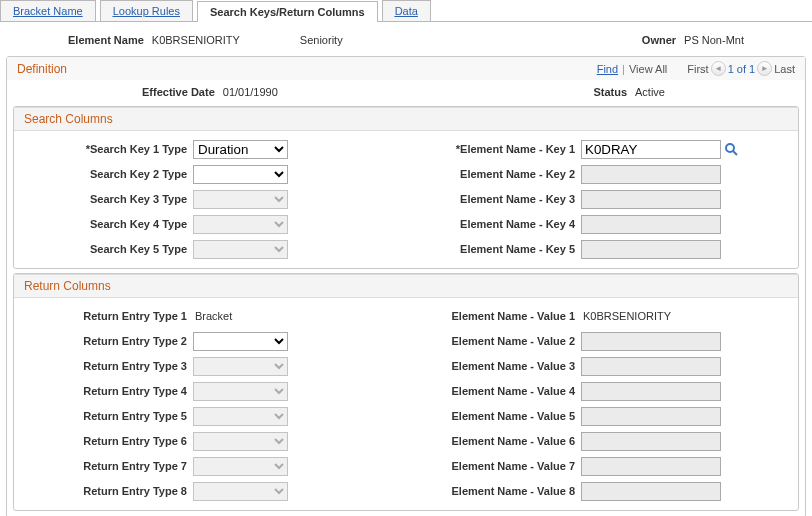 This screenshot has width=812, height=516. What do you see at coordinates (651, 366) in the screenshot?
I see `return-value-3-name-input` at bounding box center [651, 366].